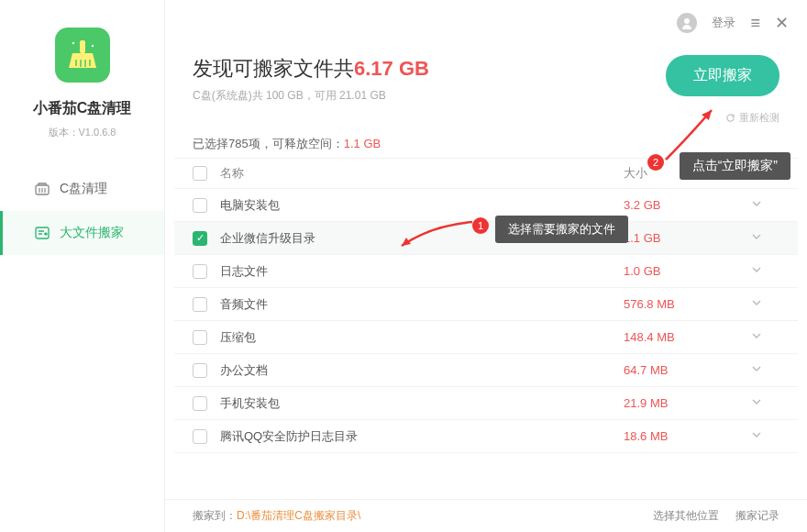  I want to click on header-subtitle: C盘(系统盘)共 100 GB，可用 21.01 GB, so click(429, 95).